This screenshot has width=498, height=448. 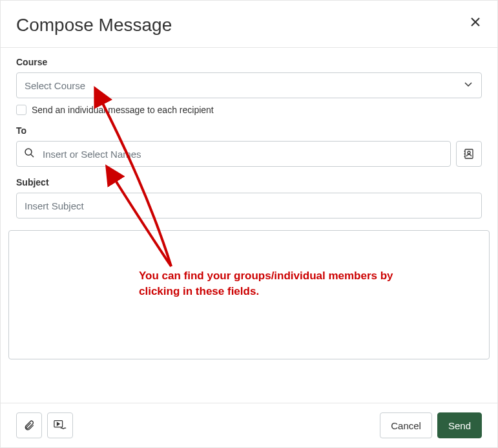 I want to click on to-label: To, so click(x=249, y=131).